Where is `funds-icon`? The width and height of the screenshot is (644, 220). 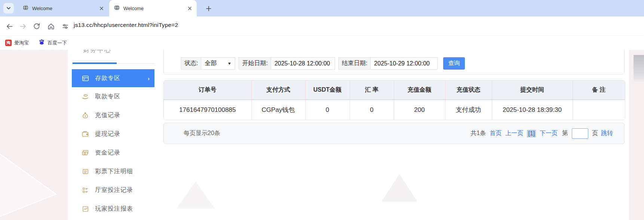
funds-icon is located at coordinates (85, 153).